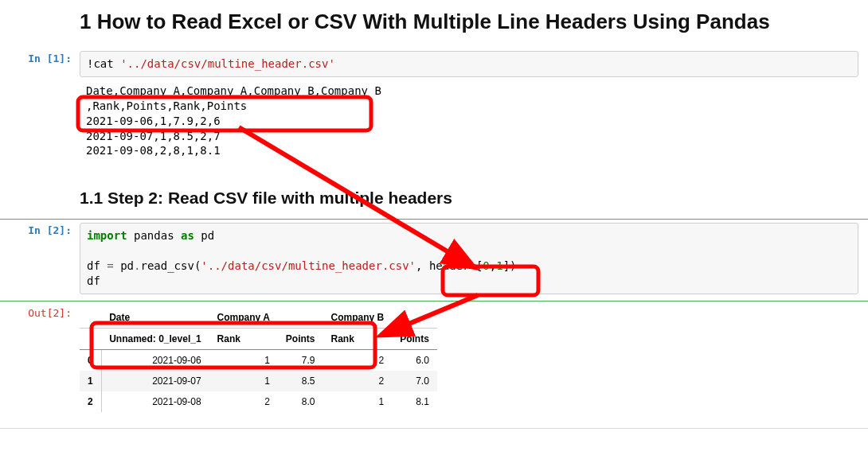  What do you see at coordinates (258, 402) in the screenshot?
I see `table-row: 22021-09-0828.018.1` at bounding box center [258, 402].